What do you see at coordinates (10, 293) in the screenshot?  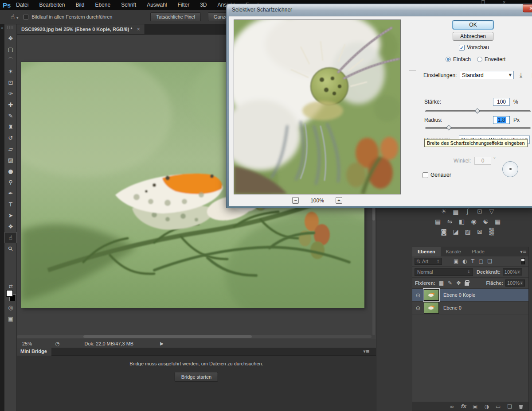 I see `foreground-color-swatch` at bounding box center [10, 293].